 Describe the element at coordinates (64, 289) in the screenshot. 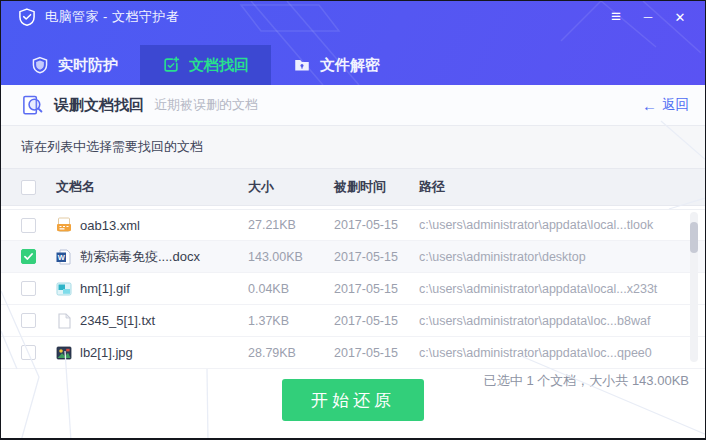

I see `gif-file-icon` at that location.